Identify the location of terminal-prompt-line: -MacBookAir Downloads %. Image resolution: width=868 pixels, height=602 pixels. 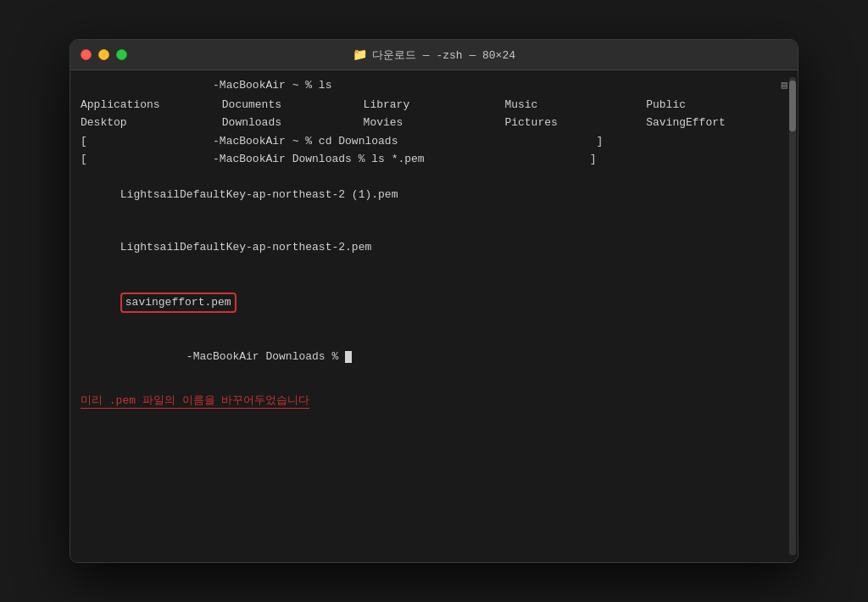
(434, 357).